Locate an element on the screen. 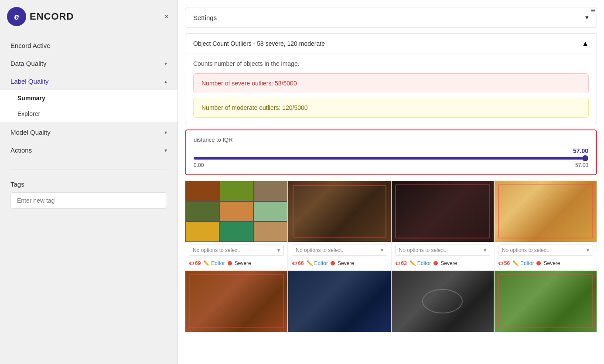  settings-label: Settings is located at coordinates (205, 17).